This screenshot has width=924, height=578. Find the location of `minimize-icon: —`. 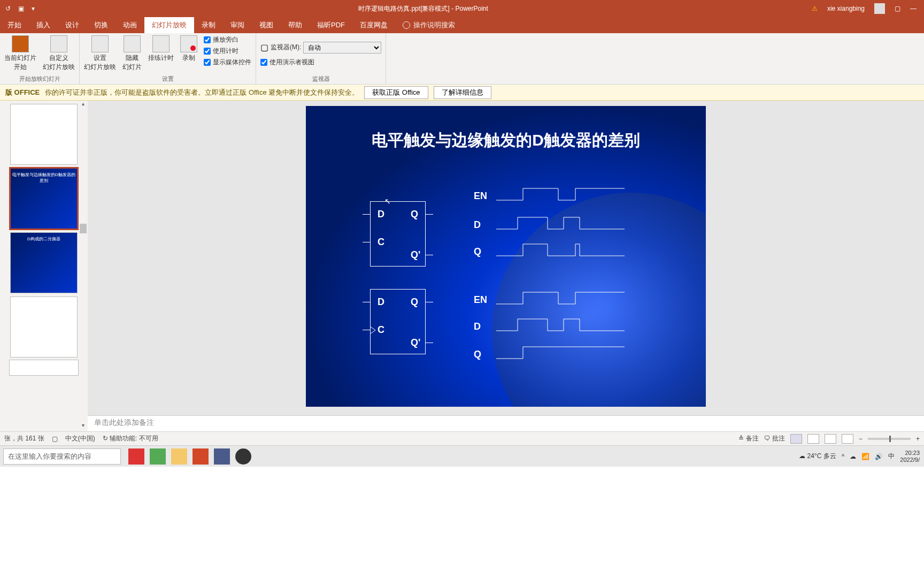

minimize-icon: — is located at coordinates (913, 9).